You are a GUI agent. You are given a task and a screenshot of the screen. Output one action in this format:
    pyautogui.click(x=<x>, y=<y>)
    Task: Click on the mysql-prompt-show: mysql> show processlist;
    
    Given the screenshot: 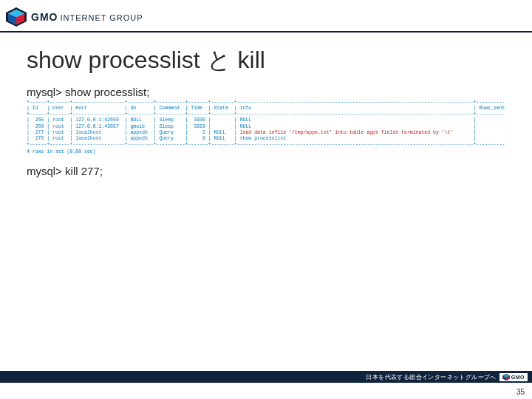 What is the action you would take?
    pyautogui.click(x=266, y=92)
    